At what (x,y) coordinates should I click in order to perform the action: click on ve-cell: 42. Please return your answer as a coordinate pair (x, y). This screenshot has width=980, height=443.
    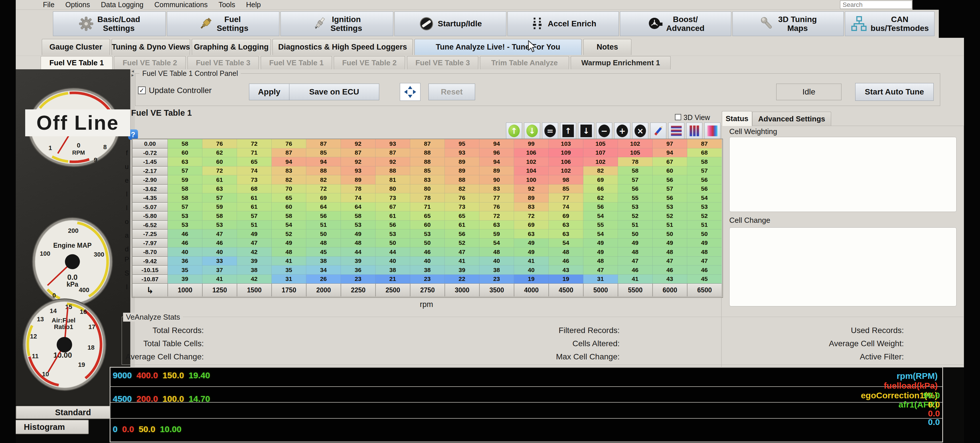
    Looking at the image, I should click on (254, 279).